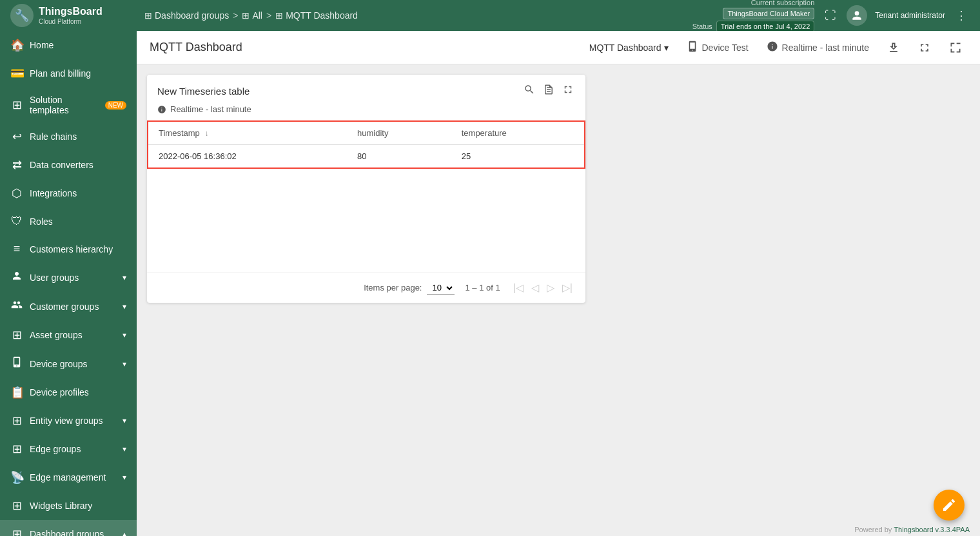  What do you see at coordinates (535, 287) in the screenshot?
I see `prev-page-button: ◁` at bounding box center [535, 287].